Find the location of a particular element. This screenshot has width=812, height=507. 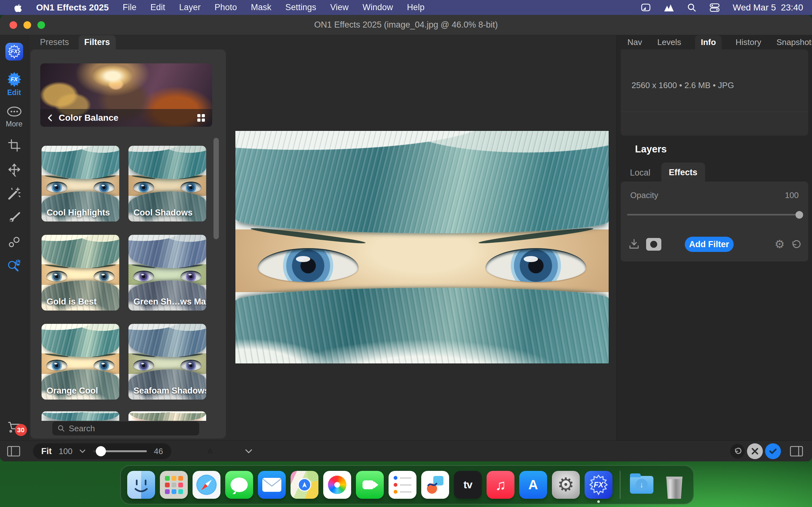

reset-button is located at coordinates (738, 451).